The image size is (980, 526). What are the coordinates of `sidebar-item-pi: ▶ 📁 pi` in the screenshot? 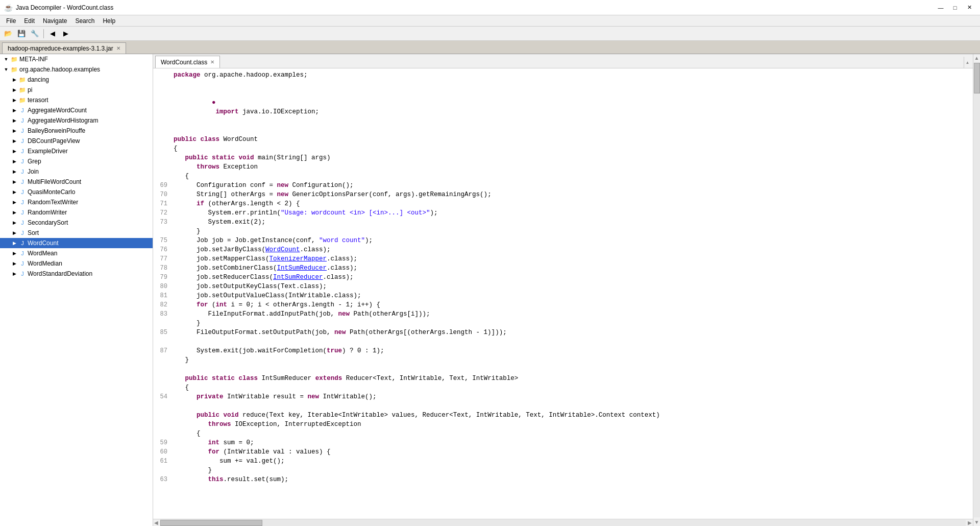 It's located at (77, 90).